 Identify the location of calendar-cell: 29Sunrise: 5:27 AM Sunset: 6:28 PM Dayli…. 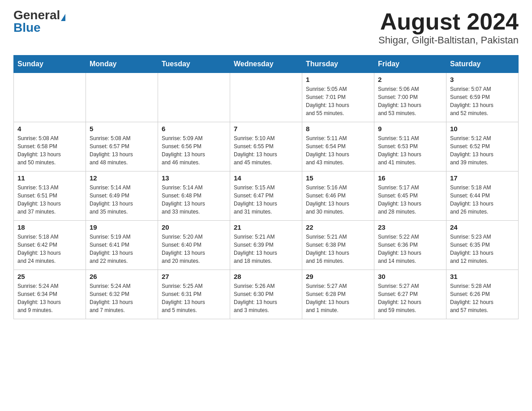
(339, 295).